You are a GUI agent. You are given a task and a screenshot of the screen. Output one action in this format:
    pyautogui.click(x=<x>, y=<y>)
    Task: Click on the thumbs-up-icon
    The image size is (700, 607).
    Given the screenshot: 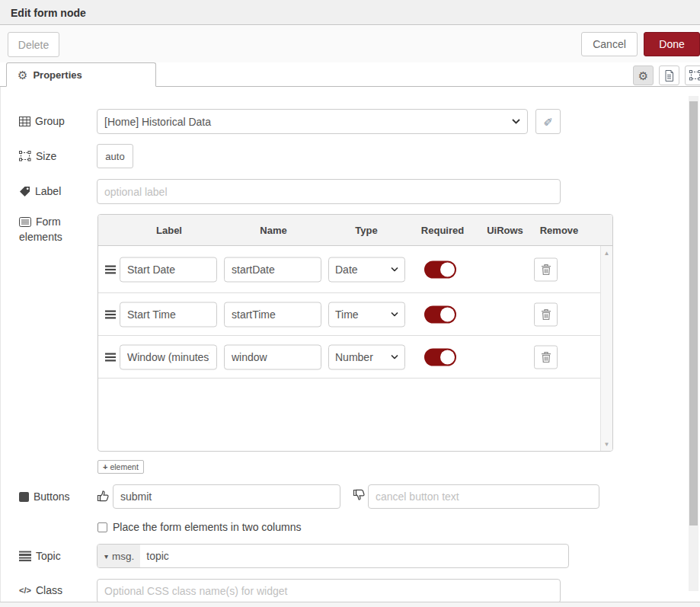 What is the action you would take?
    pyautogui.click(x=104, y=495)
    